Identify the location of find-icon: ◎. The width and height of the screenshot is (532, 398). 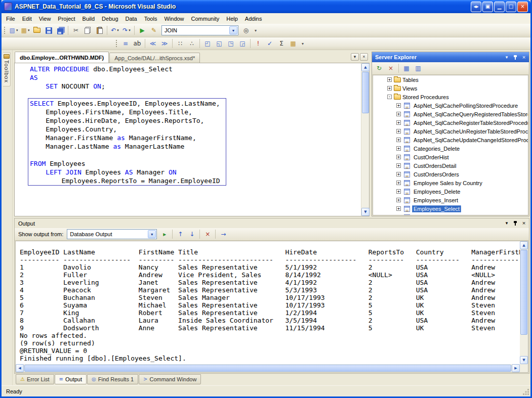
(246, 30).